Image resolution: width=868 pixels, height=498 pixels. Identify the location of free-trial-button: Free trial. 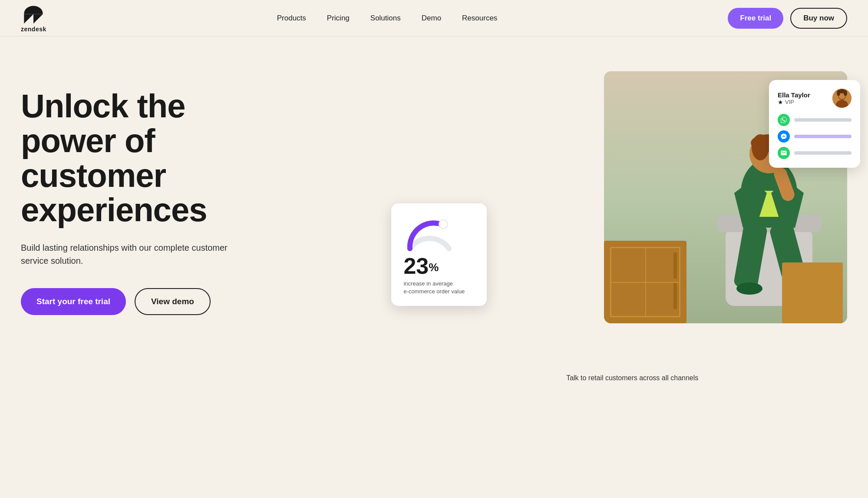
(756, 18).